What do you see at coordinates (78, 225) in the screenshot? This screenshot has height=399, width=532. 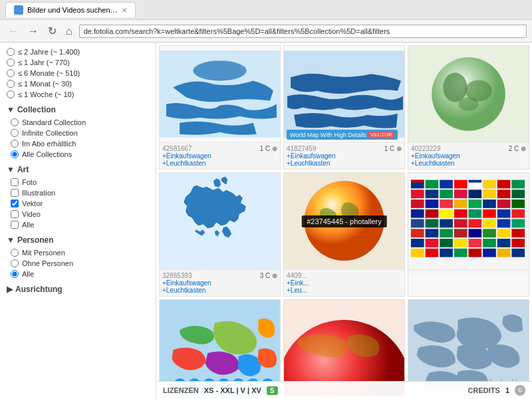 I see `art-item-alle: Alle` at bounding box center [78, 225].